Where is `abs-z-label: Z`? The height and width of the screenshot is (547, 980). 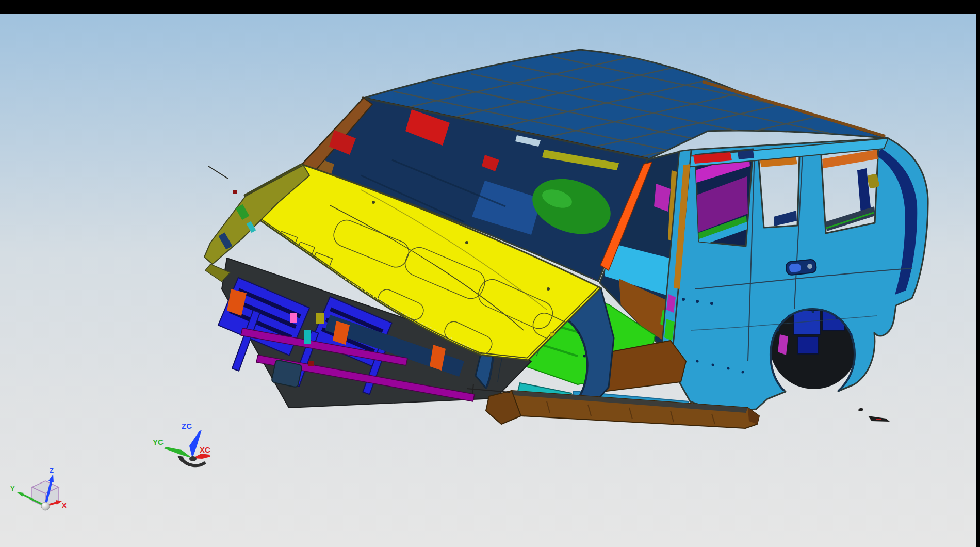 abs-z-label: Z is located at coordinates (52, 471).